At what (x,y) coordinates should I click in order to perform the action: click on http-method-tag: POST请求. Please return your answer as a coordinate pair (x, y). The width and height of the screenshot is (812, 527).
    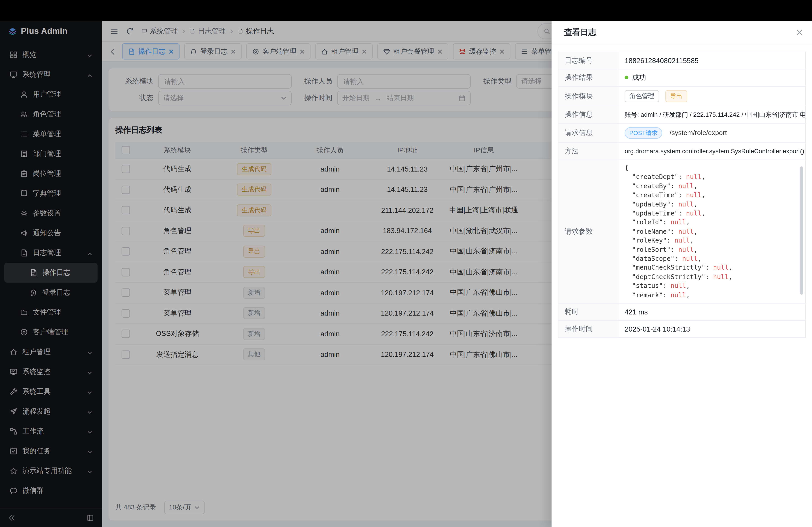
    Looking at the image, I should click on (643, 133).